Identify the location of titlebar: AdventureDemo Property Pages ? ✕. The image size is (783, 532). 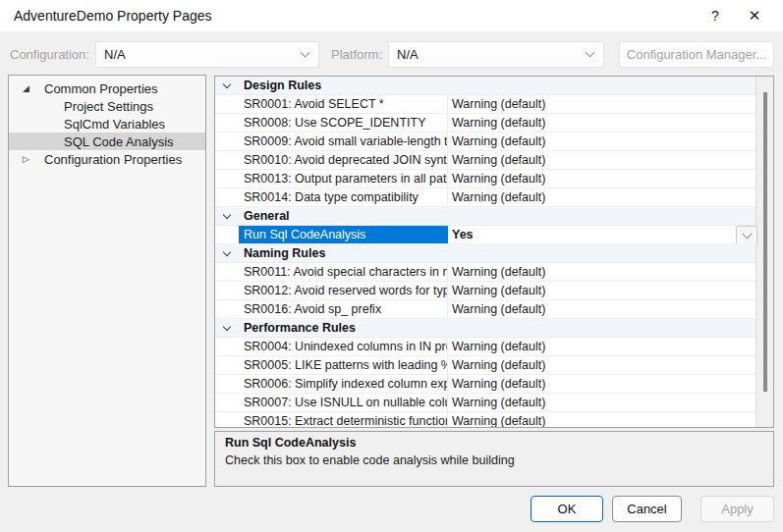
(391, 16).